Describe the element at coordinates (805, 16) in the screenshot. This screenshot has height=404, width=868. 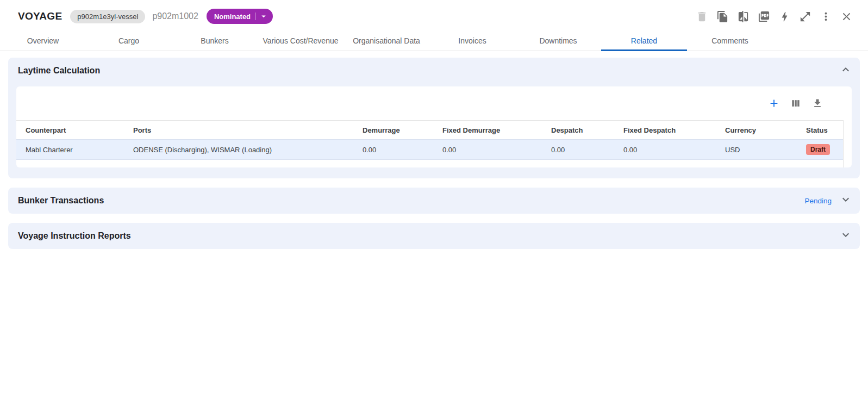
I see `expand-icon` at that location.